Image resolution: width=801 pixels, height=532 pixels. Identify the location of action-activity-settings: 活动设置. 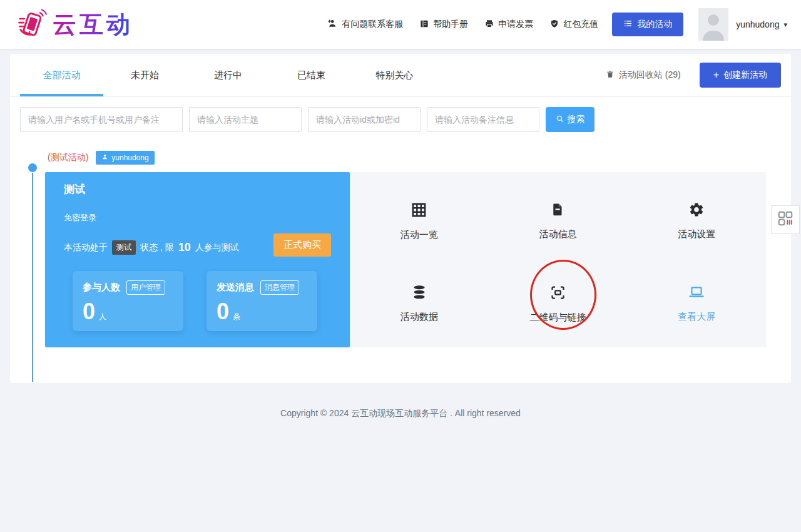
(696, 221).